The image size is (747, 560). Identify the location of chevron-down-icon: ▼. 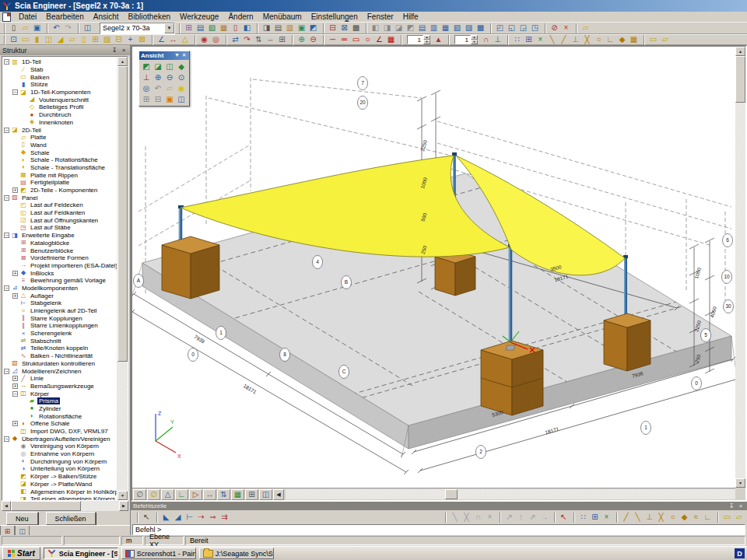
(177, 56).